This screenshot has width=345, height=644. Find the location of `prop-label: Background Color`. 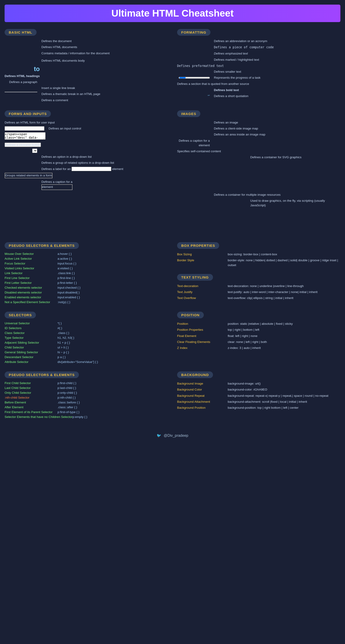

prop-label: Background Color is located at coordinates (202, 390).